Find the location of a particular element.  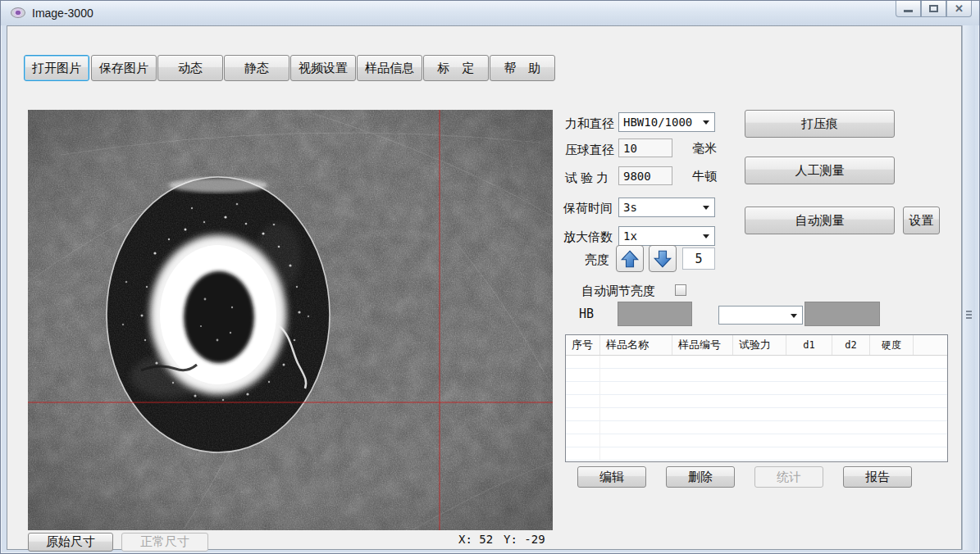

column-header-test-force: 试验力 is located at coordinates (759, 345).